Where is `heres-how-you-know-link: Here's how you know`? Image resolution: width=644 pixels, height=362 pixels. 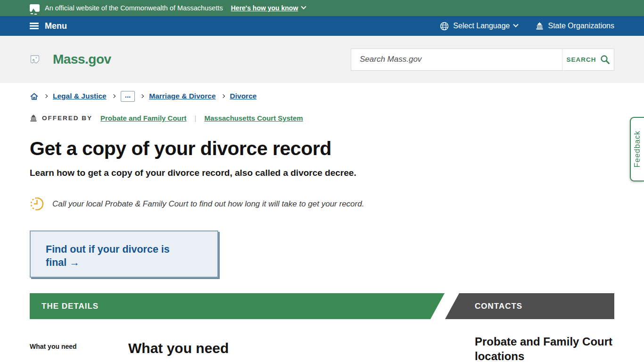 heres-how-you-know-link: Here's how you know is located at coordinates (269, 8).